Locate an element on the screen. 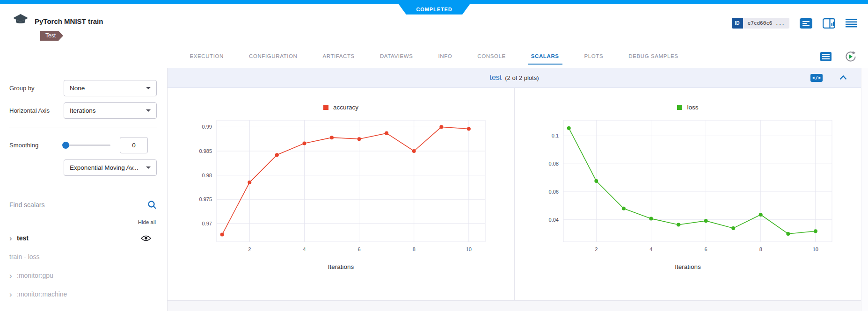 The width and height of the screenshot is (868, 311). details-panel-icon is located at coordinates (829, 23).